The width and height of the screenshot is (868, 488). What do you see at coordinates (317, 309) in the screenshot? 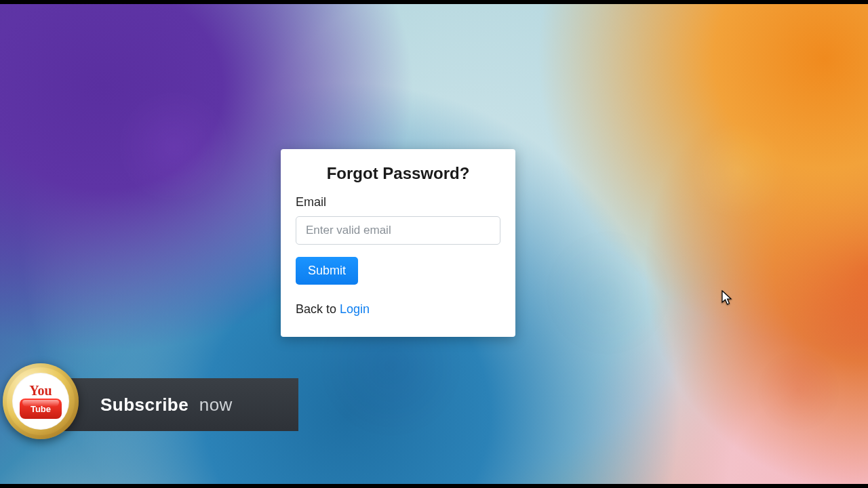
I see `back-prefix: Back to` at bounding box center [317, 309].